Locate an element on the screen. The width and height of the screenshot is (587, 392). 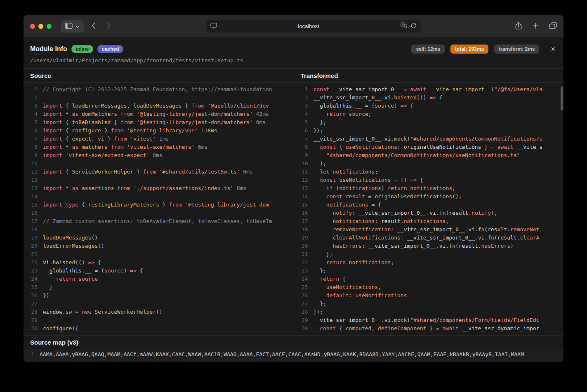
line-number: 22 is located at coordinates (303, 263).